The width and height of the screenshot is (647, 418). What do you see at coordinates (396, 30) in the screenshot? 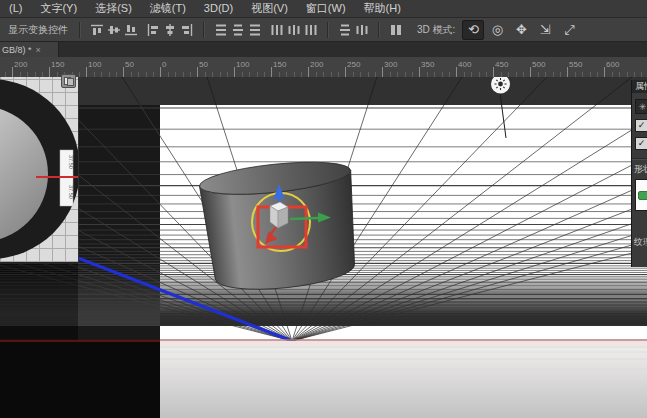
I see `auto-align-layers-icon` at bounding box center [396, 30].